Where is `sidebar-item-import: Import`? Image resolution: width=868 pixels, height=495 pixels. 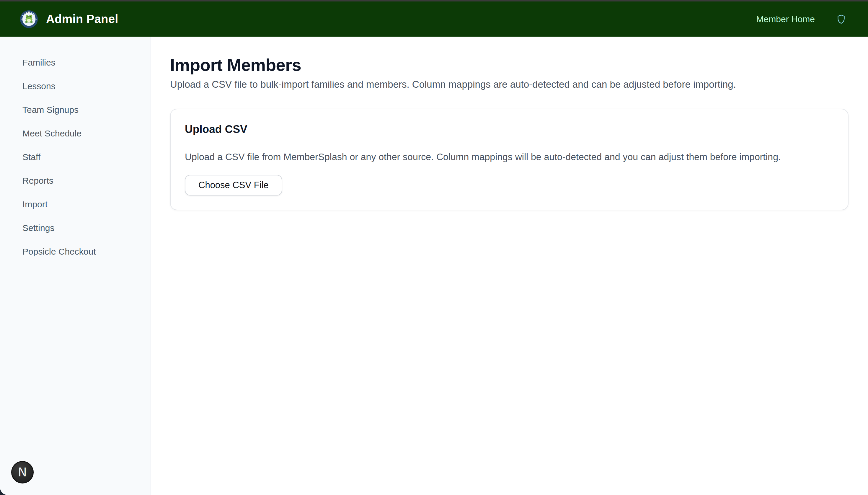 sidebar-item-import: Import is located at coordinates (75, 204).